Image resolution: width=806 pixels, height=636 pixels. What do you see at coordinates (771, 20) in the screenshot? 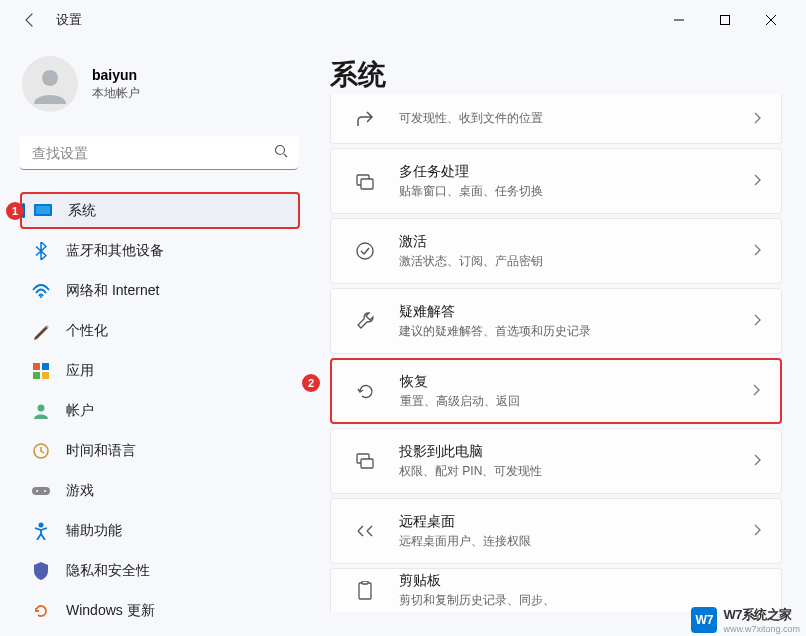
I see `close-icon` at bounding box center [771, 20].